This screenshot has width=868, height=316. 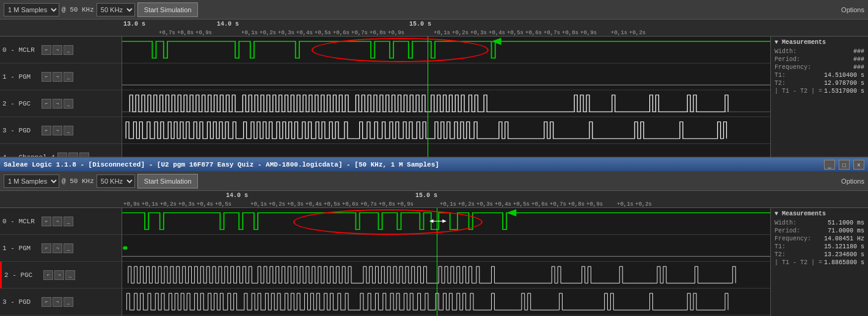 I want to click on ctrl-btn-pgc-1a: ⌐, so click(x=46, y=104).